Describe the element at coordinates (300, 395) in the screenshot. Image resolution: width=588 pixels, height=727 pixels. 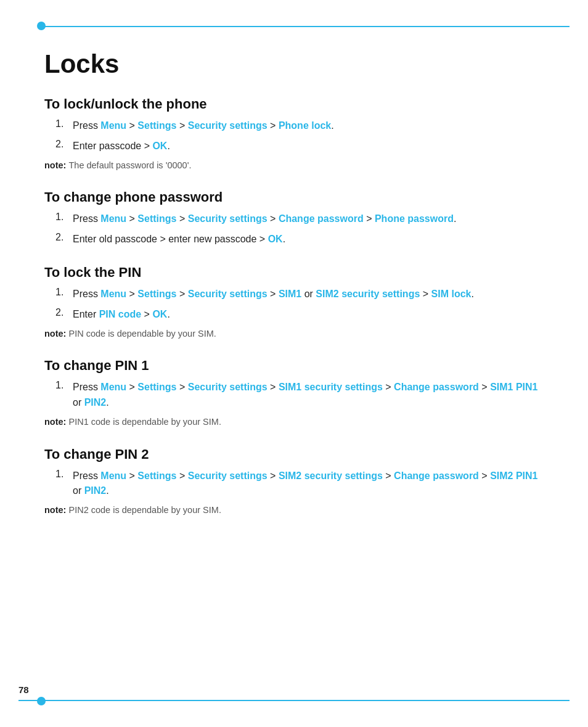
I see `steps-list-change-pin1: 1.Press Menu > Settings > Security setti…` at that location.